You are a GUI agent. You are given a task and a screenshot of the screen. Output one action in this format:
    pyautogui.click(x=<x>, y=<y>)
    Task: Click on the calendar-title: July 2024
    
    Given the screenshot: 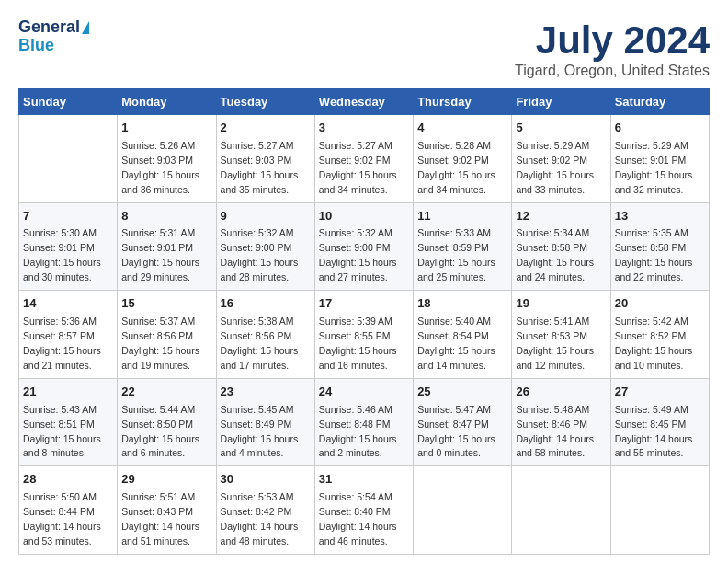 What is the action you would take?
    pyautogui.click(x=612, y=40)
    